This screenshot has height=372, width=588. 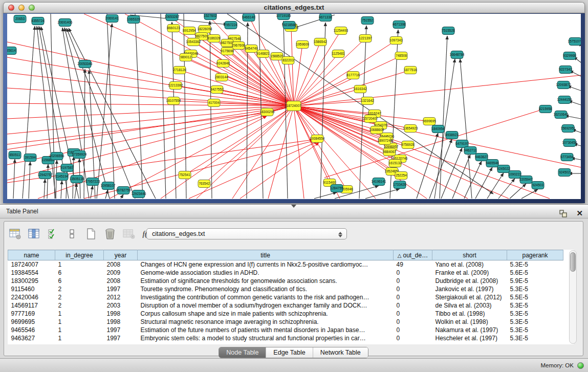 I want to click on table-cell: Changes of HCN gene expression and I(f) …, so click(x=266, y=265).